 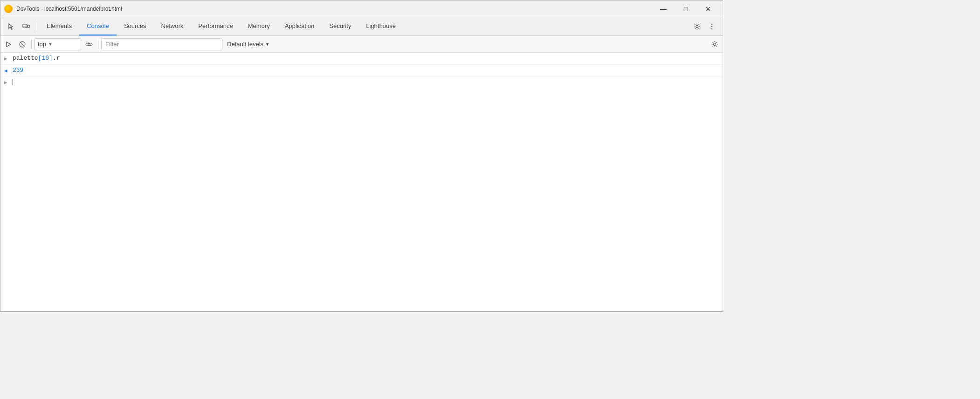 What do you see at coordinates (708, 9) in the screenshot?
I see `close-button: ✕` at bounding box center [708, 9].